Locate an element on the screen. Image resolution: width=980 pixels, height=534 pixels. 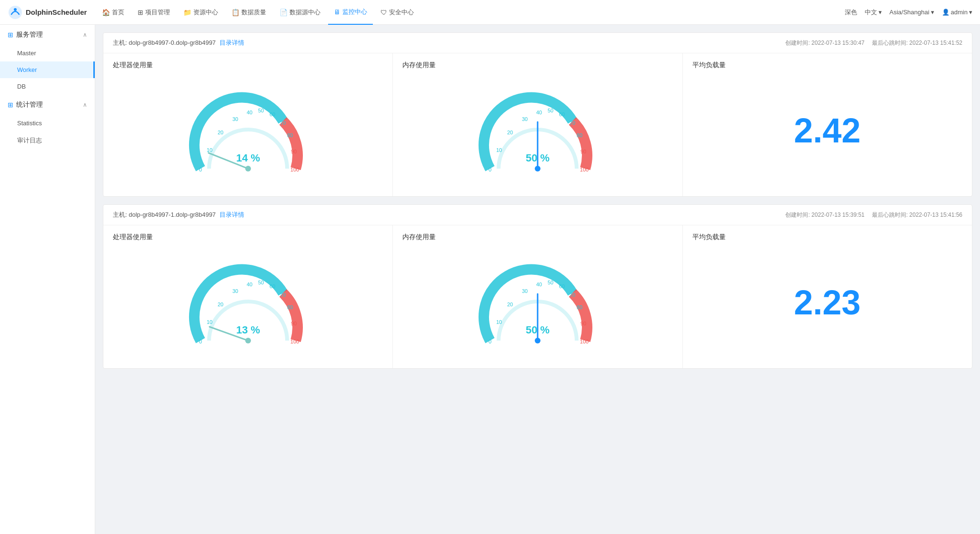
server-1-created-time: 创建时间: 2022-07-13 15:30:47 is located at coordinates (825, 43).